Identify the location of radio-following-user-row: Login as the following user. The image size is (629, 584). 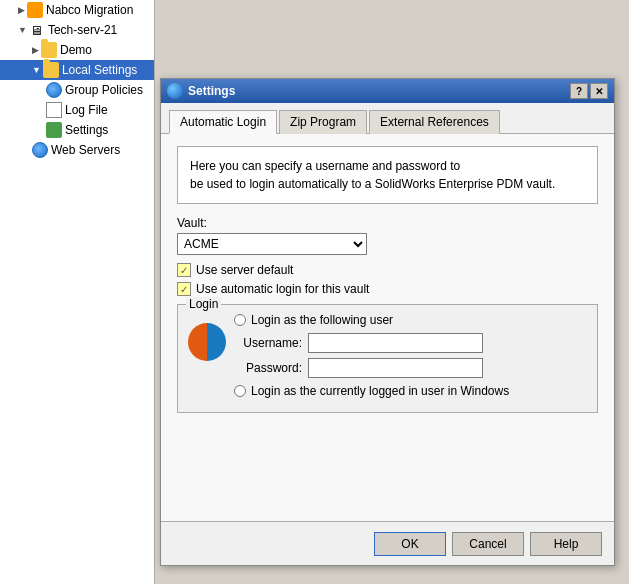
(410, 320).